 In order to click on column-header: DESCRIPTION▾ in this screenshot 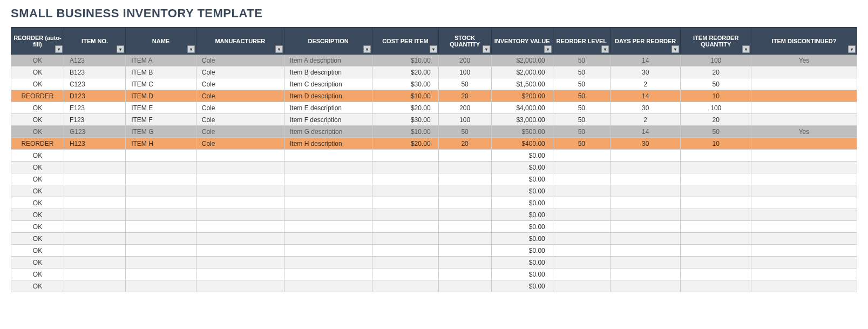, I will do `click(328, 41)`.